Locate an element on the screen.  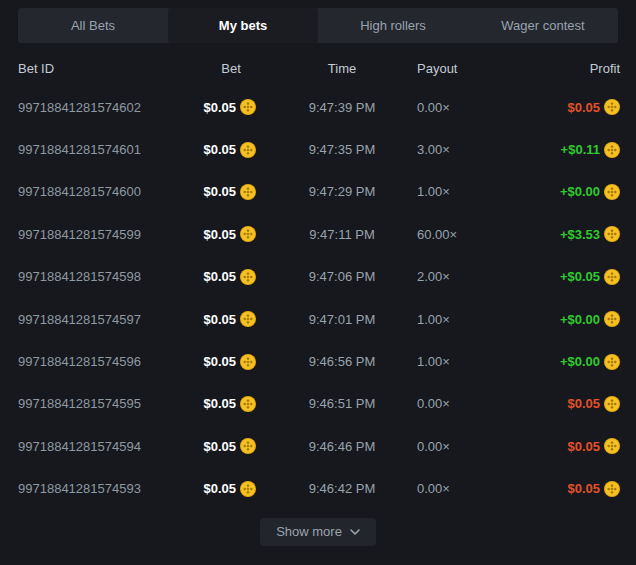
bet-time-cell: 9:47:06 PM is located at coordinates (342, 276).